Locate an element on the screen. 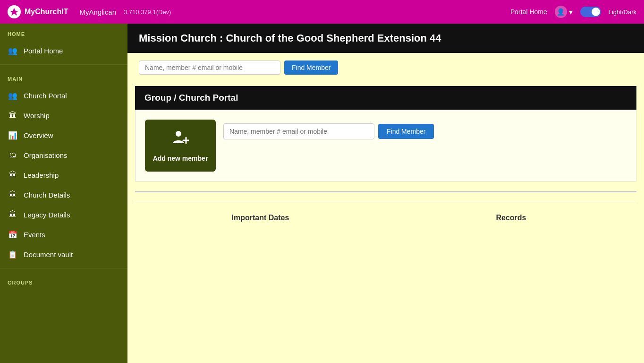  sidebar-item-legacy-details-label: Legacy Details is located at coordinates (47, 215).